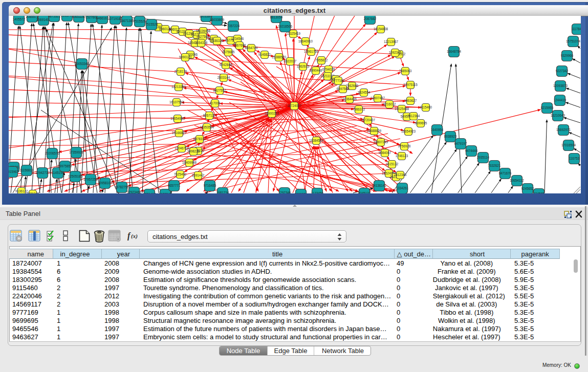  Describe the element at coordinates (564, 130) in the screenshot. I see `svg-text: 15692971` at that location.